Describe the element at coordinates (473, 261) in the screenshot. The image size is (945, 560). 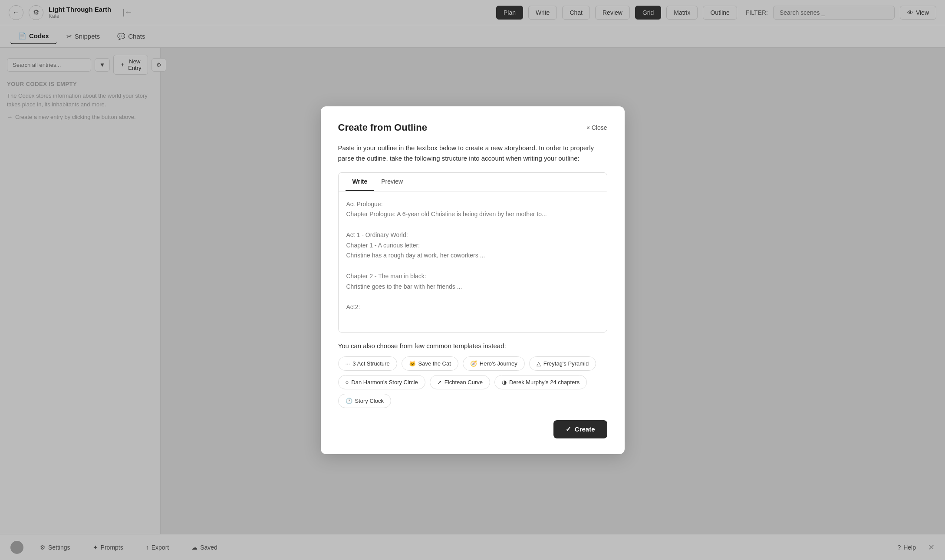
I see `outline-textarea` at that location.